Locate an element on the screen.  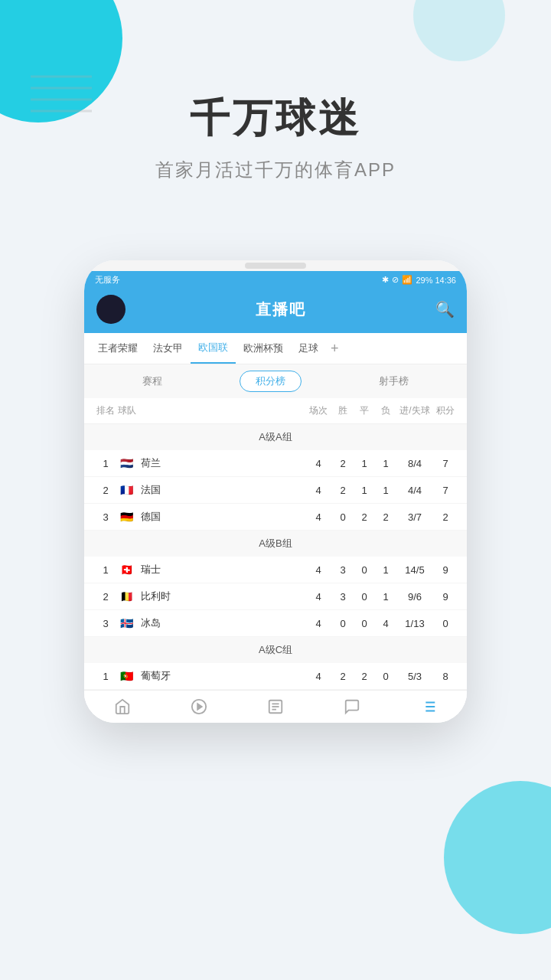
avatar is located at coordinates (111, 309).